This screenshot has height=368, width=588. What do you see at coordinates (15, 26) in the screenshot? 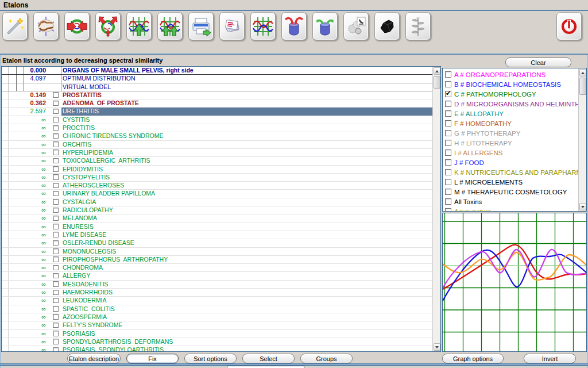
I see `toolbar-wand-button` at bounding box center [15, 26].